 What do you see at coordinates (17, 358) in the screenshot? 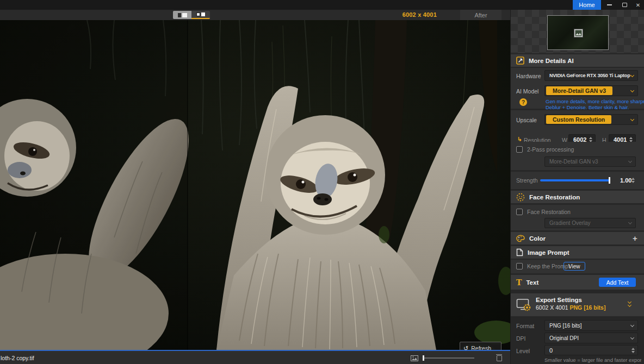
I see `filename-label: loth-2 copy.tif` at bounding box center [17, 358].